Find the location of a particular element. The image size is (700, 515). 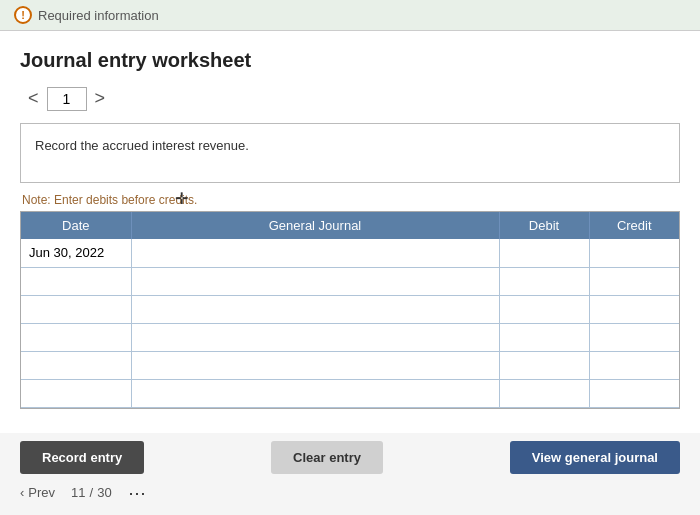

header-debit: Debit is located at coordinates (544, 226).